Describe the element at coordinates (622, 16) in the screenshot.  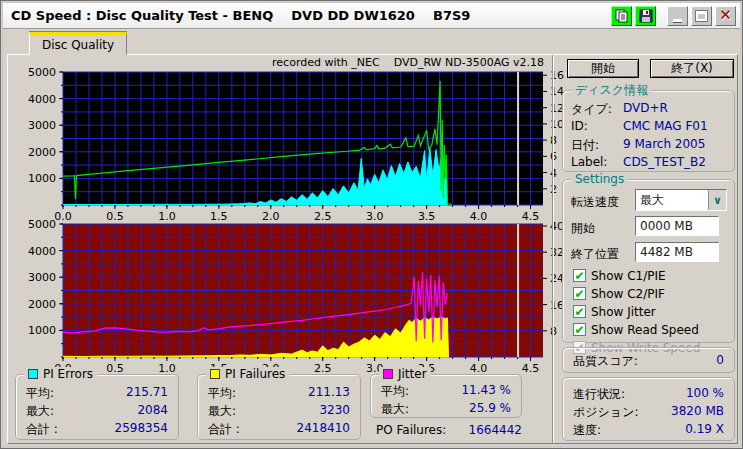
I see `copy-icon` at that location.